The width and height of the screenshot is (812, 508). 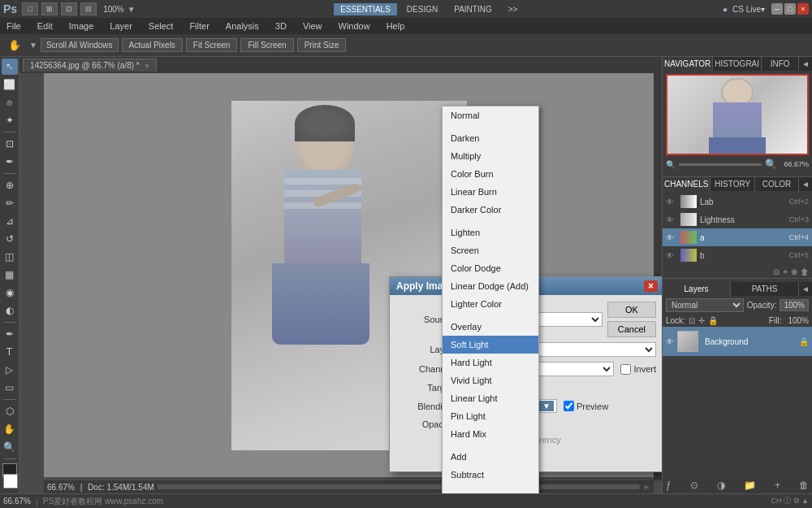 I want to click on blend-color-burn: Color Burn, so click(x=490, y=174).